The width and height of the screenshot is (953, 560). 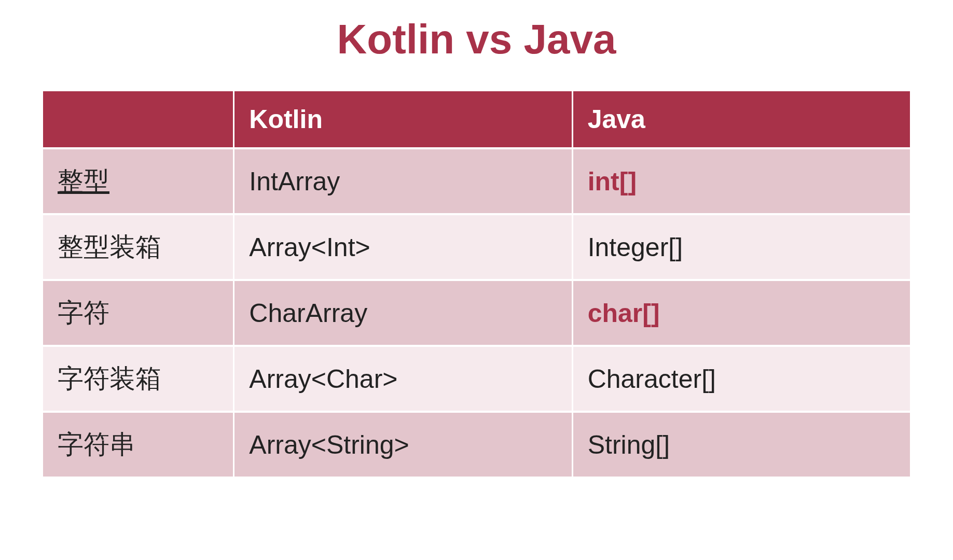 I want to click on table-row: 字符串 Array<String> String[], so click(x=476, y=445).